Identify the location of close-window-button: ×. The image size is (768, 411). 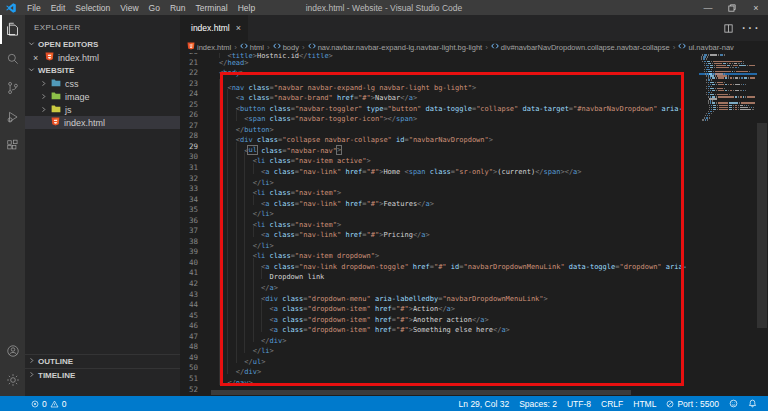
(756, 8).